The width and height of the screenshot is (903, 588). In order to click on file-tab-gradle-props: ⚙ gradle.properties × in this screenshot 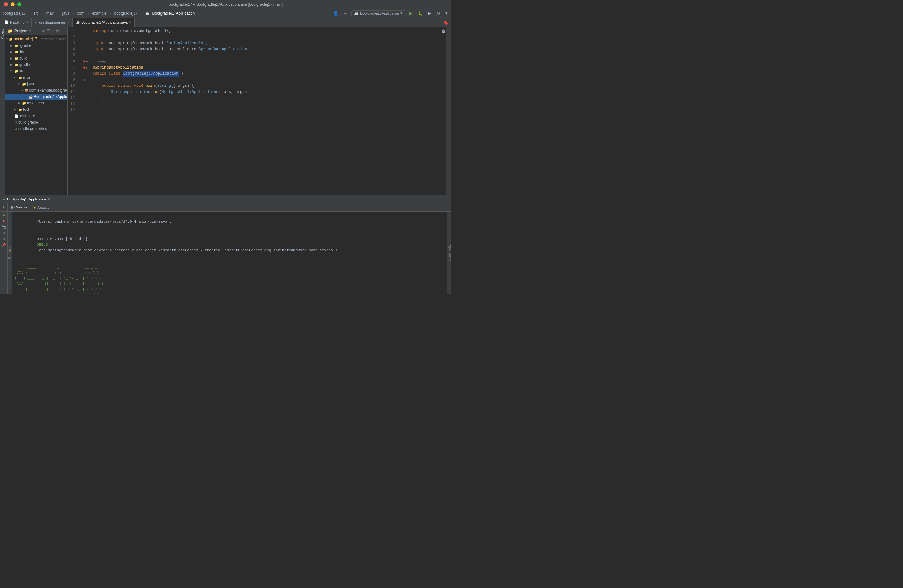, I will do `click(52, 22)`.